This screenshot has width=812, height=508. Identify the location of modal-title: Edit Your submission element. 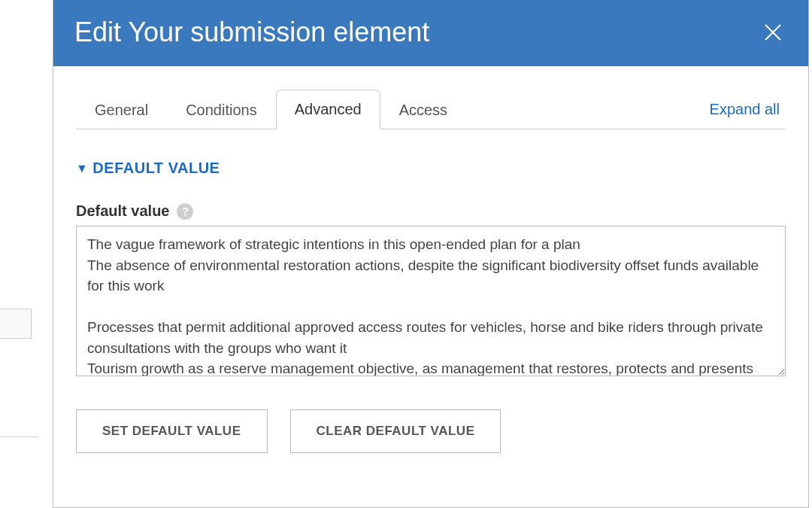
(252, 32).